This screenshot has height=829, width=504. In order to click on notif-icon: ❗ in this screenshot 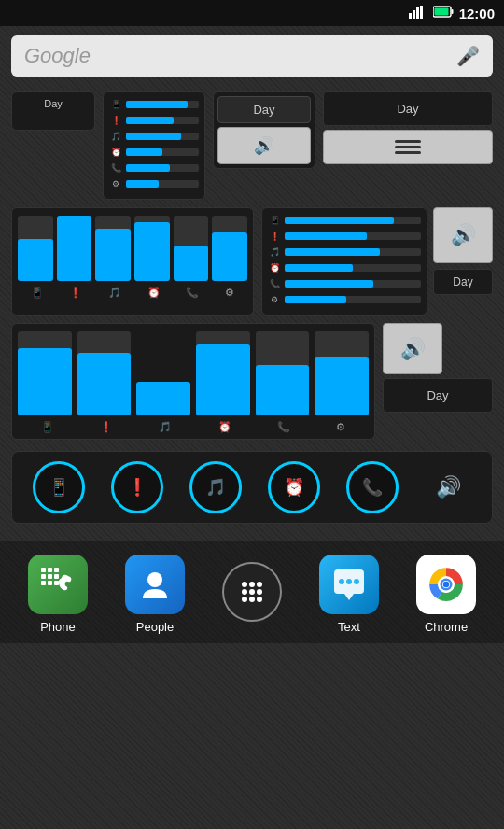, I will do `click(116, 120)`.